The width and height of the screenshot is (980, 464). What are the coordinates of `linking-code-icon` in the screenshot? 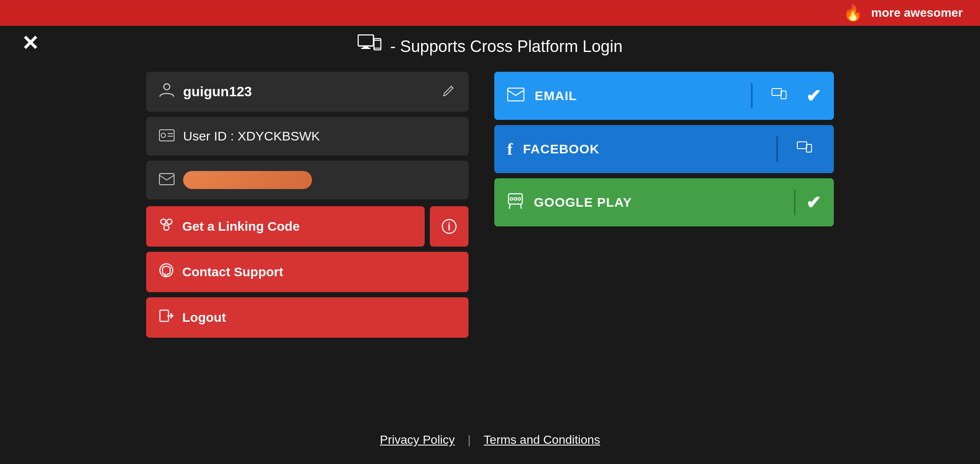 It's located at (166, 226).